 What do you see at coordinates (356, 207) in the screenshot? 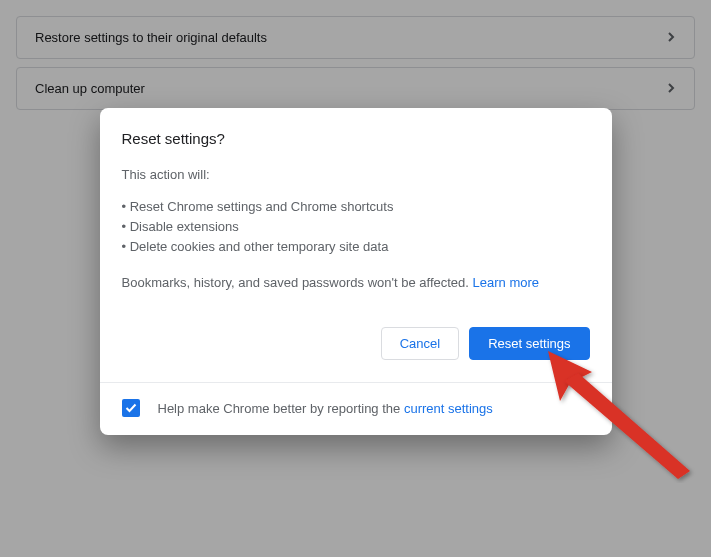
I see `dialog-bullet: • Reset Chrome settings and Chrome short…` at bounding box center [356, 207].